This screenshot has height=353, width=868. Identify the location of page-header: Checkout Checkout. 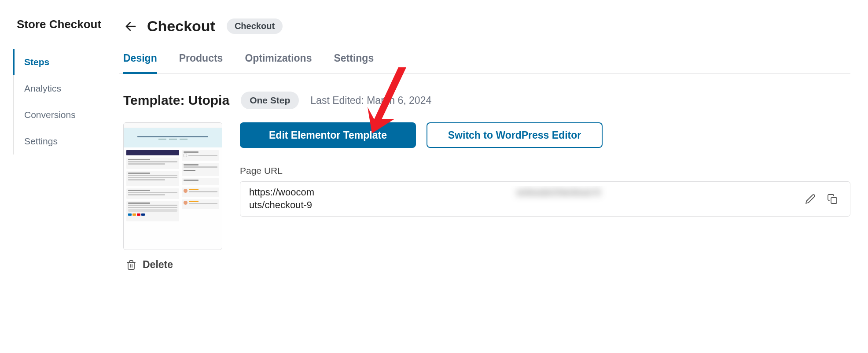
(485, 26).